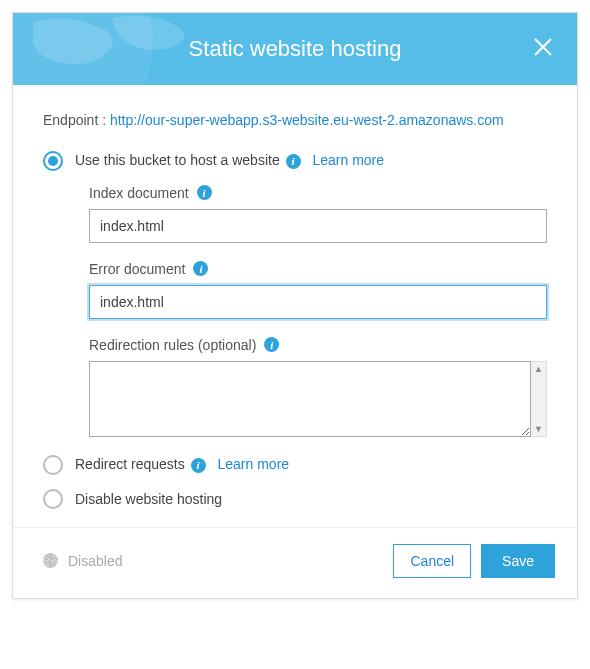  I want to click on redirect-rules-wrap: ▲ ▼, so click(318, 399).